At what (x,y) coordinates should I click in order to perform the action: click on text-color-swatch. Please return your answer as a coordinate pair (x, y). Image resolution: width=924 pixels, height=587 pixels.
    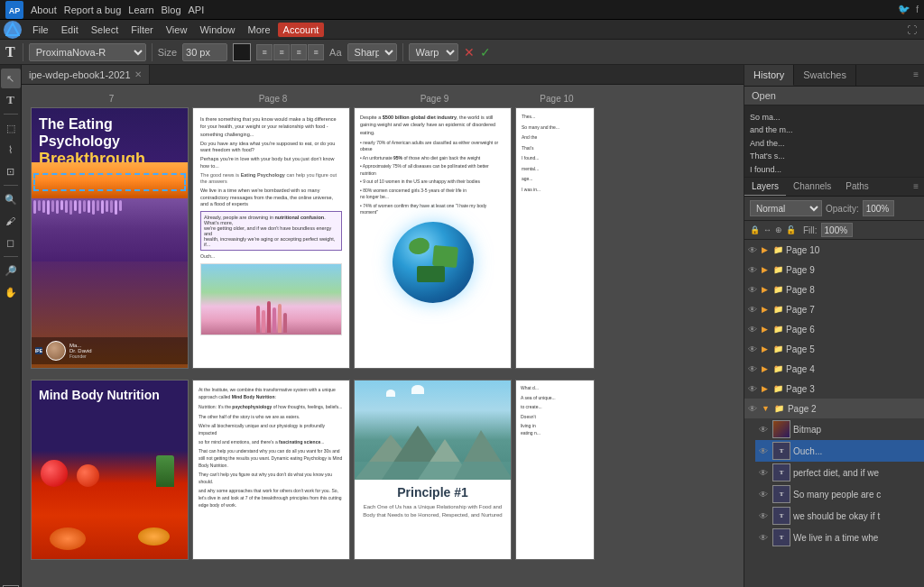
    Looking at the image, I should click on (242, 52).